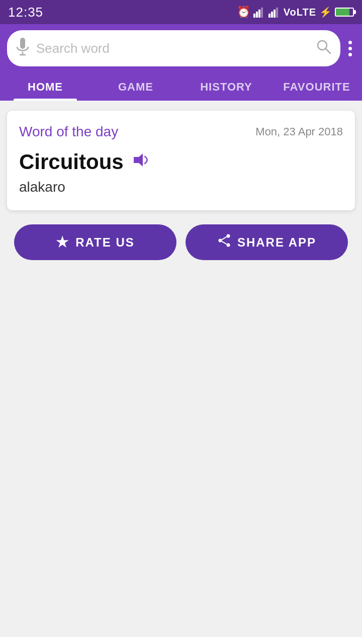 The image size is (362, 644). I want to click on status-bar: 12:35 ⏰ VoLTE ⚡, so click(181, 12).